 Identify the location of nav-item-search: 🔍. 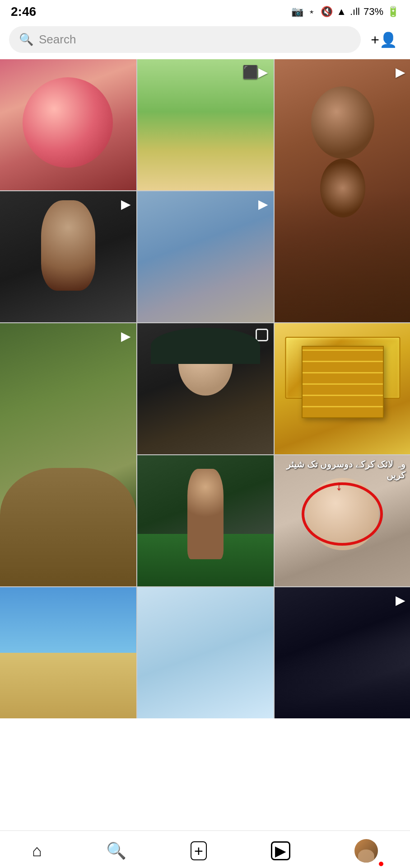
(116, 851).